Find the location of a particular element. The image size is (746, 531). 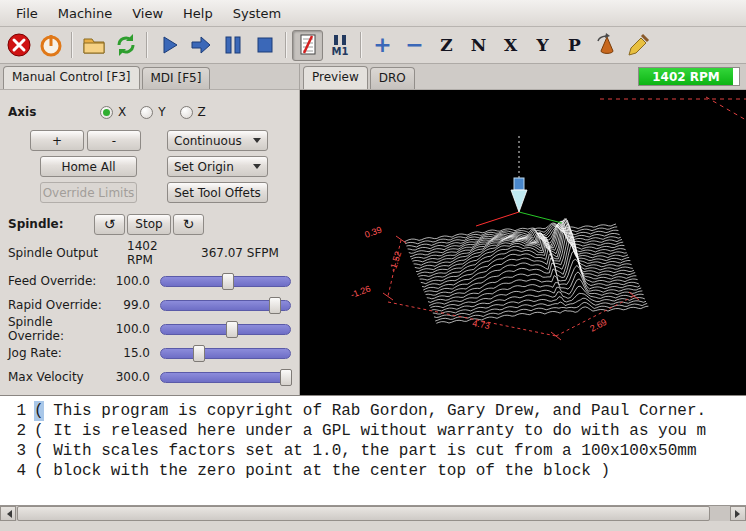

spindle-output-sfpm: 367.07 SFPM is located at coordinates (240, 253).